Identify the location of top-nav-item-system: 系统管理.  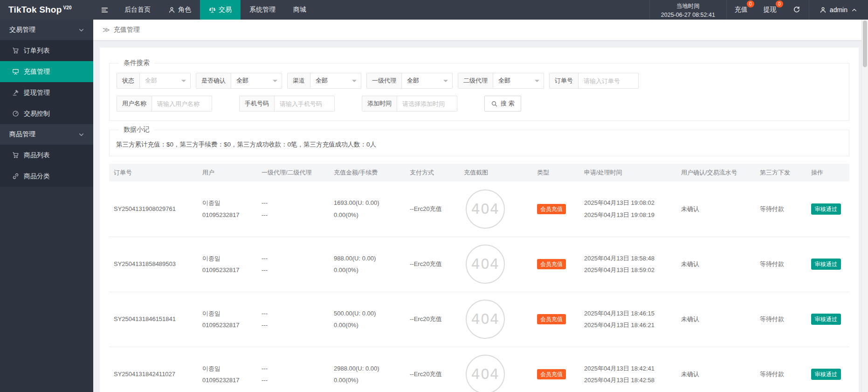
(262, 10).